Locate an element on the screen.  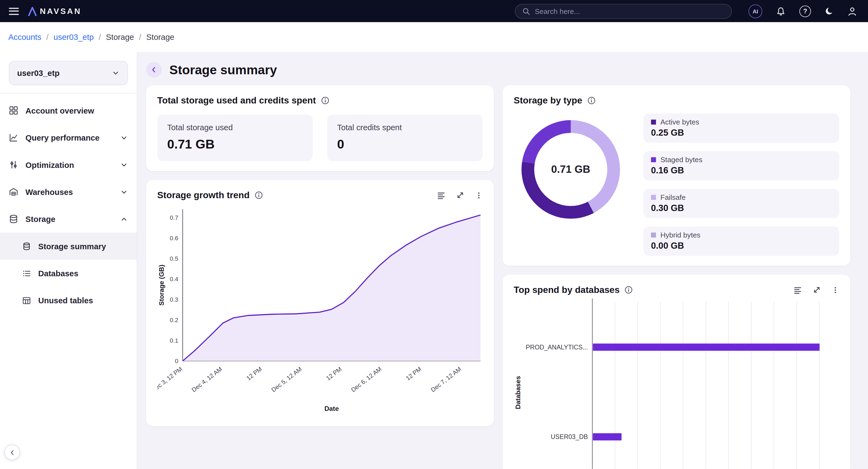
legend-value: 0.00 GB is located at coordinates (741, 246).